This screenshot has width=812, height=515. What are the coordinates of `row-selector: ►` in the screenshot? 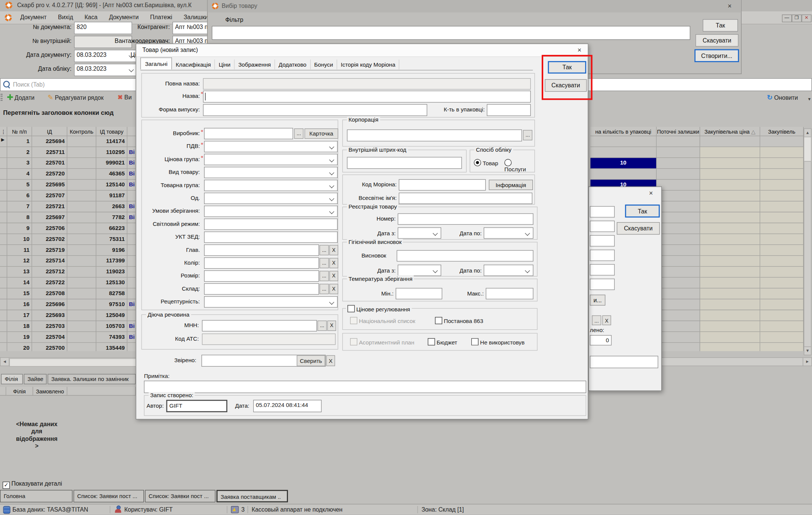 It's located at (4, 142).